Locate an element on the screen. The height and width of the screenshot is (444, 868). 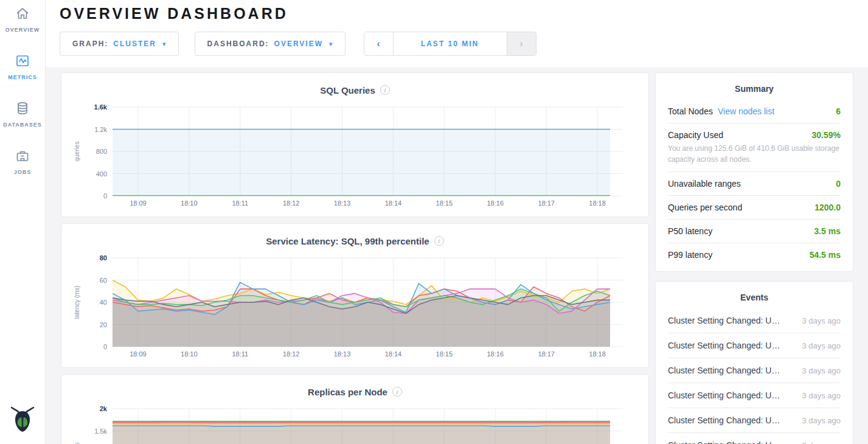
capacity-caption: You are using 125.6 GiB of 410.6 GiB usa… is located at coordinates (754, 154).